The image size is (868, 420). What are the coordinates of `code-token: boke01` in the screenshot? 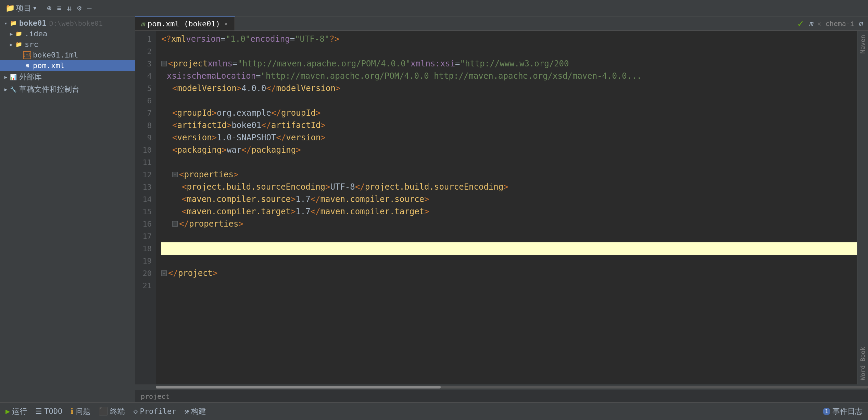 It's located at (247, 125).